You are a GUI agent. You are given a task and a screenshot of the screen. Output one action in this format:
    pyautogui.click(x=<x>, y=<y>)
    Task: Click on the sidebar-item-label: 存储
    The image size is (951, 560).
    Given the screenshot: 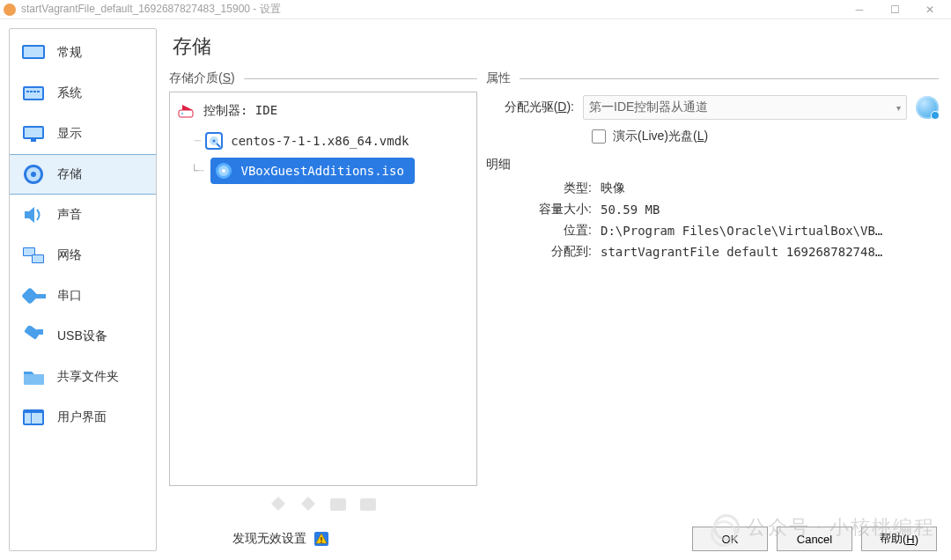 What is the action you would take?
    pyautogui.click(x=70, y=174)
    